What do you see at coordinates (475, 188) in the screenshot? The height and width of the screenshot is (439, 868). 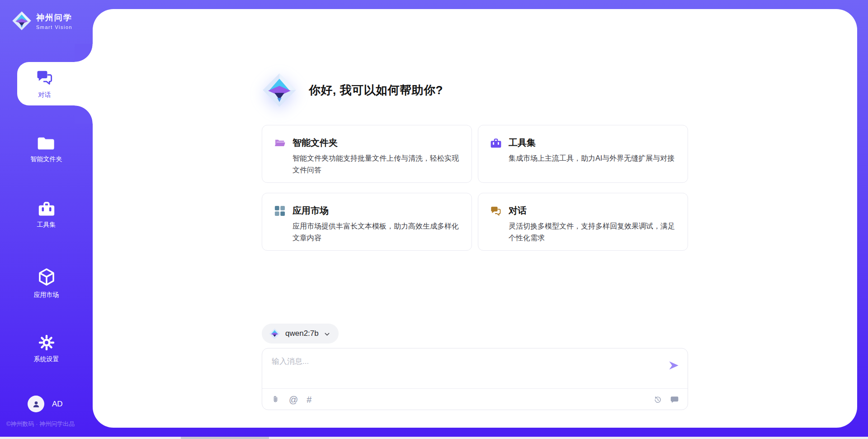 I see `feature-cards: 智能文件夹 智能文件夹功能支持批量文件上传与清洗，轻松实现文件问答 工具集 集成…` at bounding box center [475, 188].